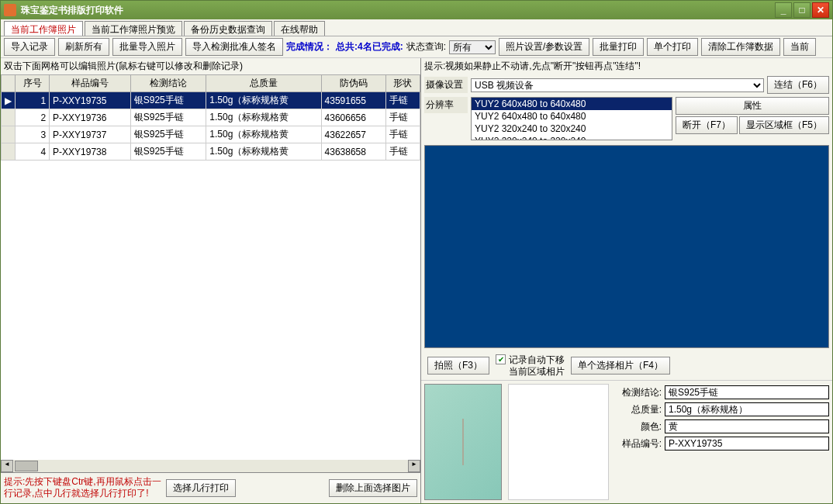  What do you see at coordinates (463, 442) in the screenshot?
I see `photo-thumbnail` at bounding box center [463, 442].